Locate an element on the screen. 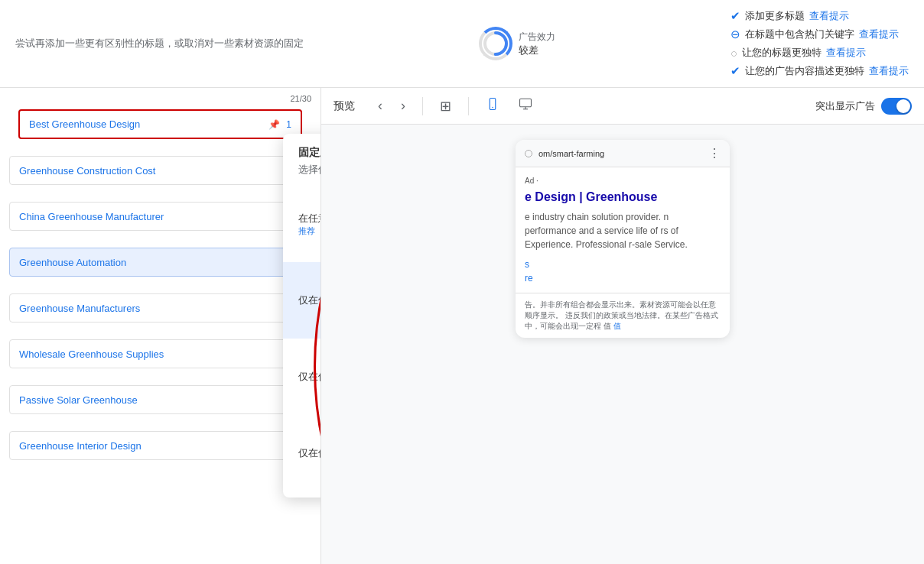  counter-5: 24/ is located at coordinates (161, 287).